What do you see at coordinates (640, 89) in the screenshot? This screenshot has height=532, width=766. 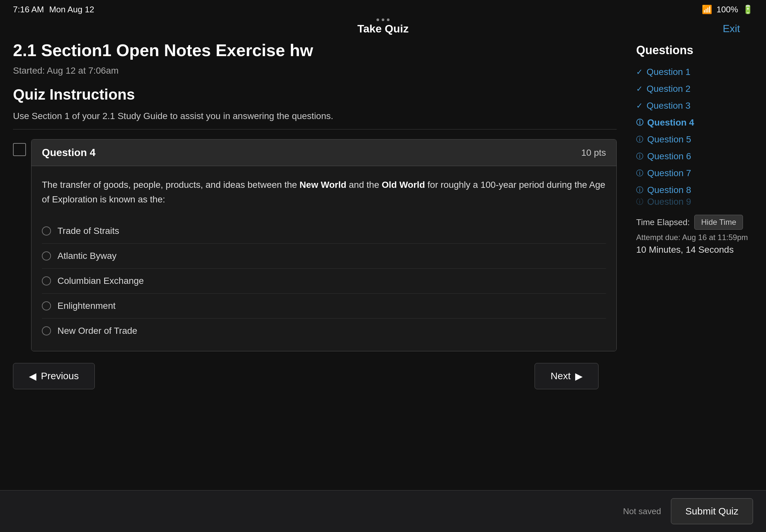 I see `check-icon-2: ✓` at bounding box center [640, 89].